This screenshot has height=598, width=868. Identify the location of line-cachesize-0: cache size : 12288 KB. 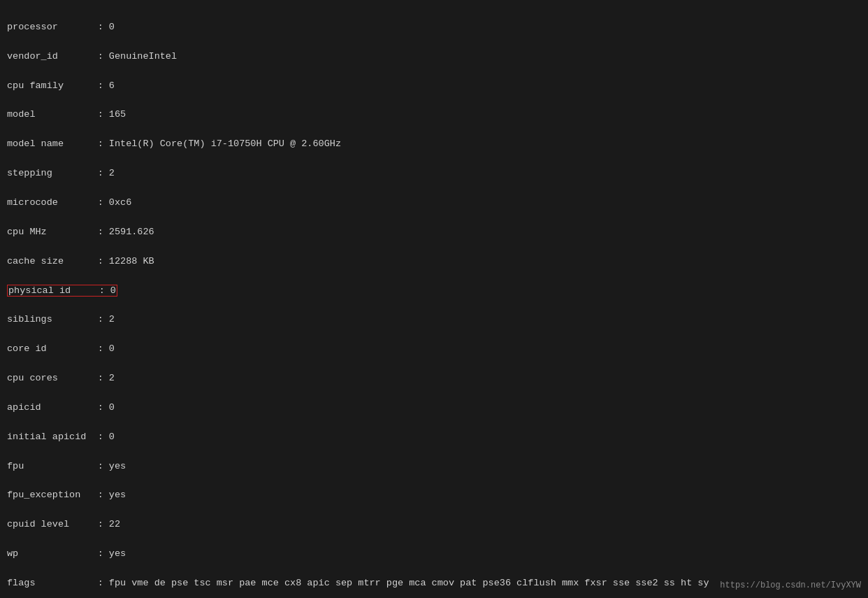
(434, 262).